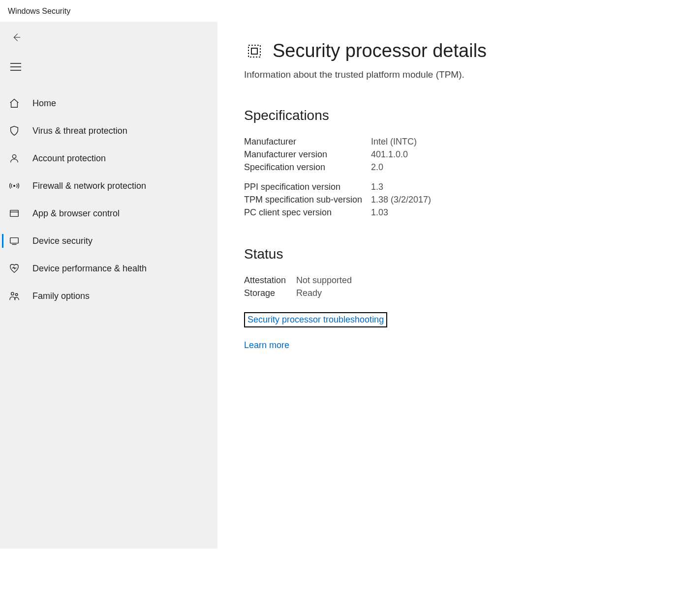  Describe the element at coordinates (324, 280) in the screenshot. I see `status-value: Not supported` at that location.